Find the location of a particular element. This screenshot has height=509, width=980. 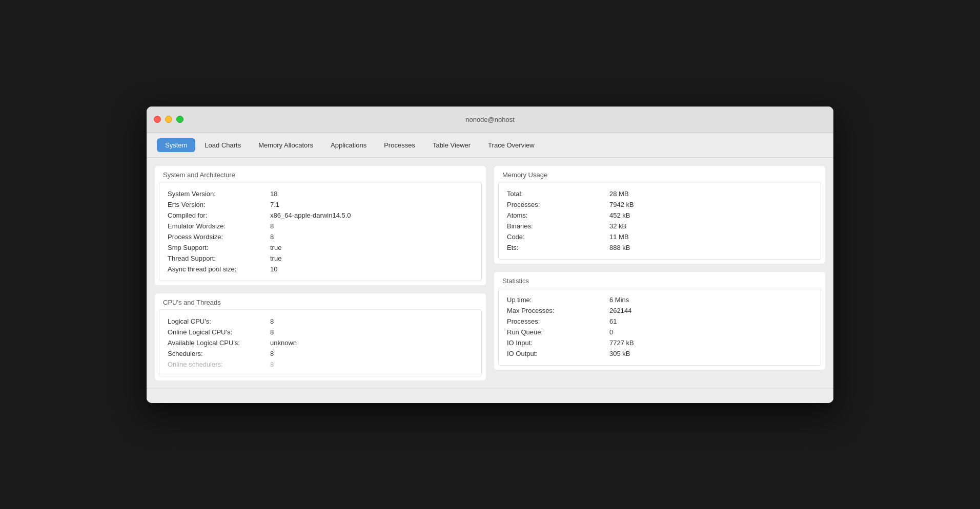

value-processes-stat: 61 is located at coordinates (613, 322).